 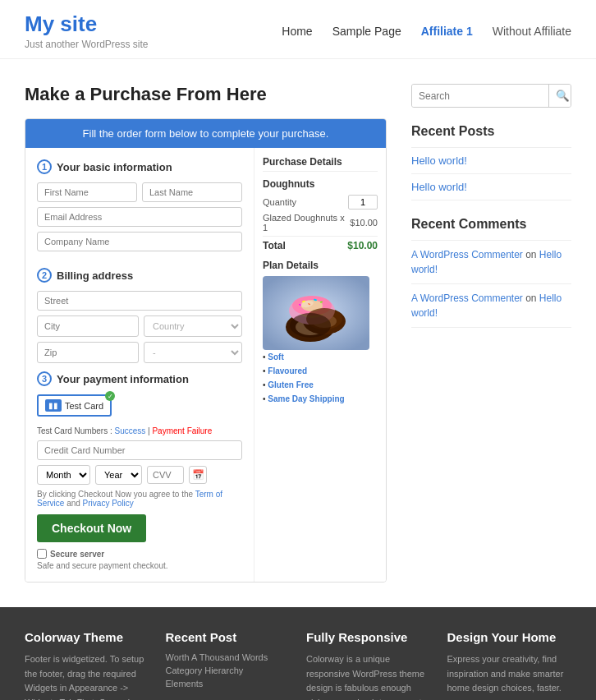 What do you see at coordinates (64, 475) in the screenshot?
I see `month-select: Month` at bounding box center [64, 475].